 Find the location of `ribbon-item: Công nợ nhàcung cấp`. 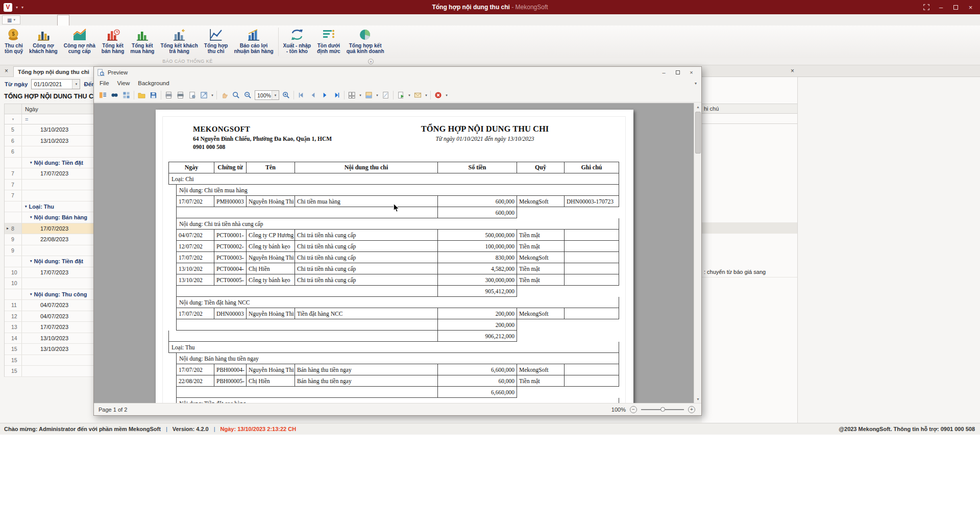

ribbon-item: Công nợ nhàcung cấp is located at coordinates (80, 42).